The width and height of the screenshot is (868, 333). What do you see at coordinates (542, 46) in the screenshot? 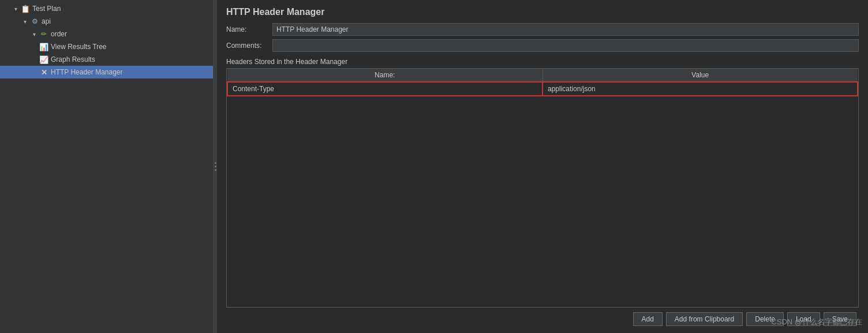
I see `comments-row: Comments:` at bounding box center [542, 46].